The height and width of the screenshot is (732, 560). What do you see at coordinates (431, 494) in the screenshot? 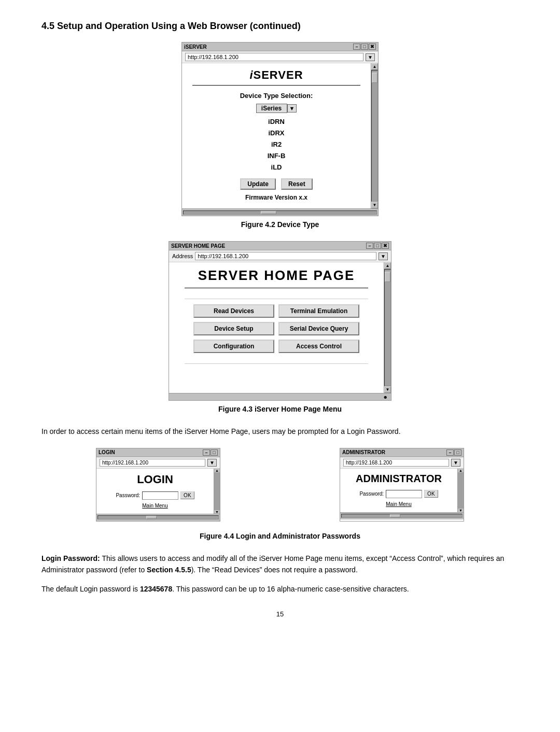
I see `admin-ok-btn: OK` at bounding box center [431, 494].